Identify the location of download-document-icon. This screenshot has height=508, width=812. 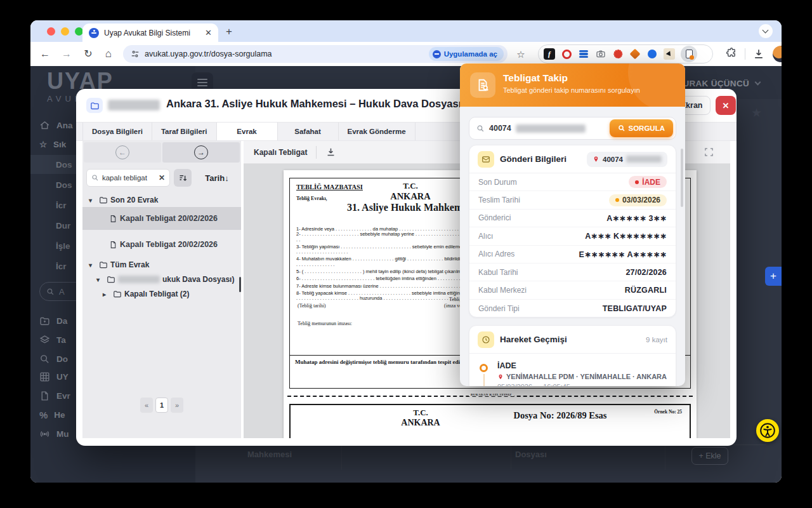
(331, 152).